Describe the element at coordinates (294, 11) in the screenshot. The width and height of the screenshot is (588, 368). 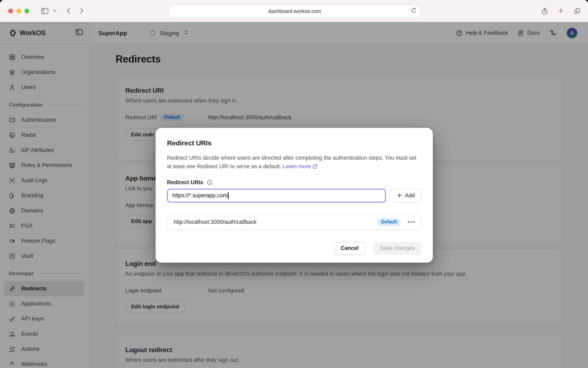
I see `browser-chrome: dashboard.workos.com` at that location.